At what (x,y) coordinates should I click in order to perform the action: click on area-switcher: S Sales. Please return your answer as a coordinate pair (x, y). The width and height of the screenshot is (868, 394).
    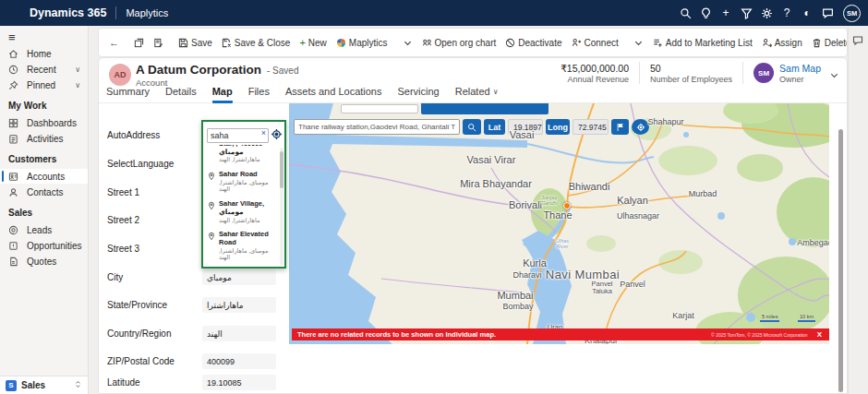
    Looking at the image, I should click on (44, 385).